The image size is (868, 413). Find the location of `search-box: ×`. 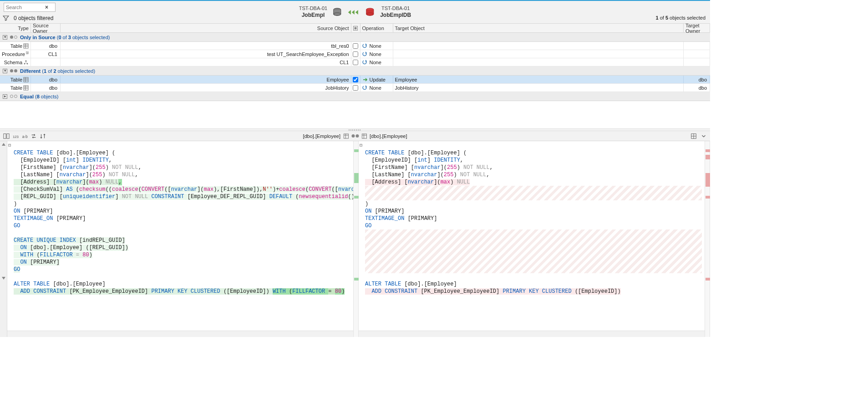

search-box: × is located at coordinates (30, 7).